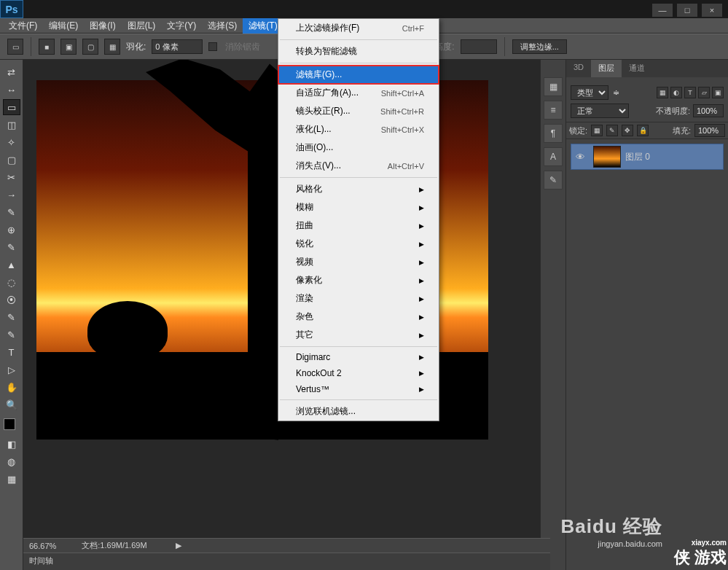 This screenshot has width=728, height=570. What do you see at coordinates (643, 130) in the screenshot?
I see `lock-all-icon: 🔒` at bounding box center [643, 130].